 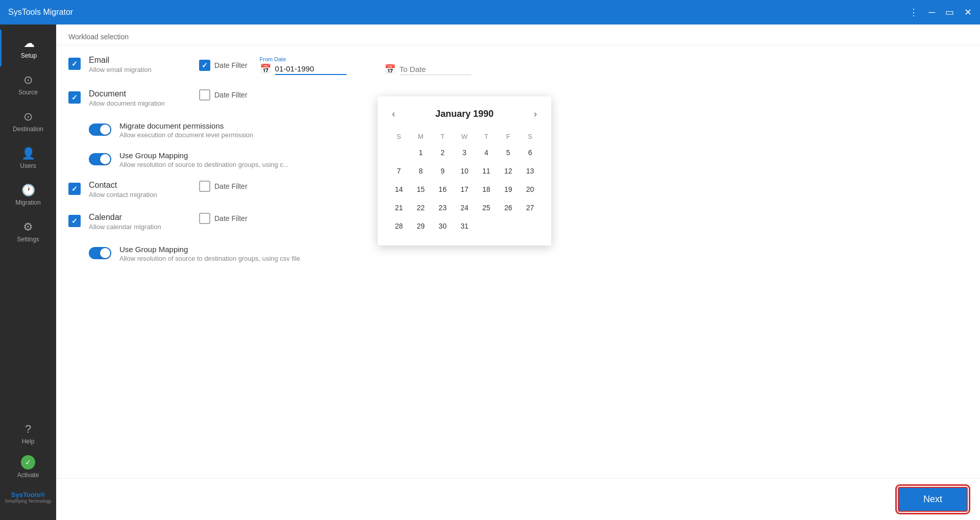 What do you see at coordinates (205, 95) in the screenshot?
I see `document-date-filter-checkbox` at bounding box center [205, 95].